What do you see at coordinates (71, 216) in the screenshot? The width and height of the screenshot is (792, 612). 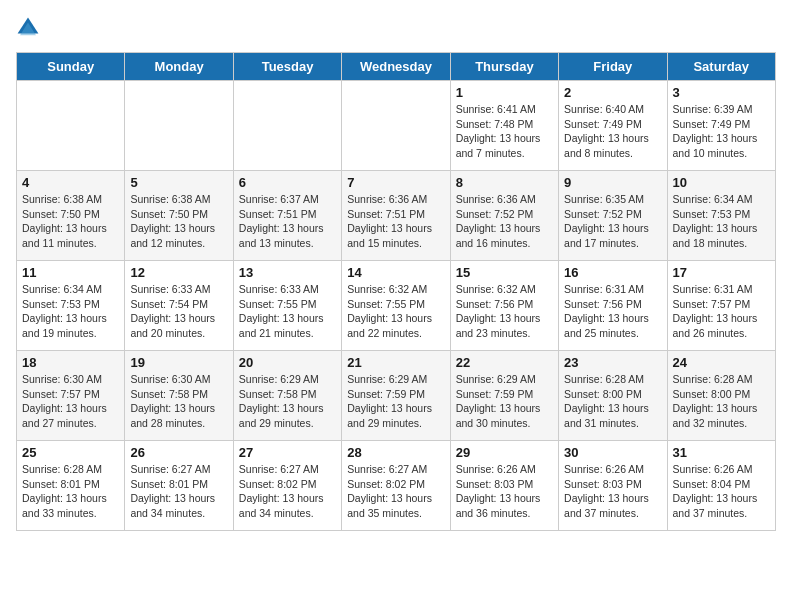 I see `calendar-cell: 4Sunrise: 6:38 AM Sunset: 7:50 PM Daylig…` at bounding box center [71, 216].